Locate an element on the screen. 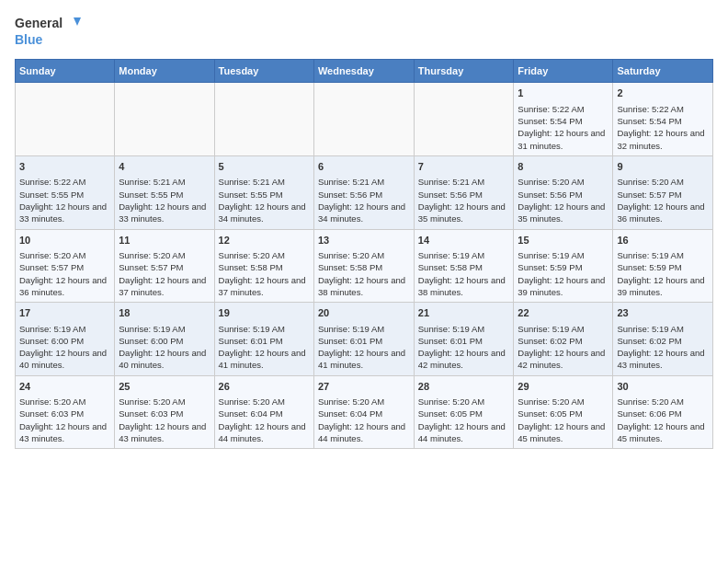 This screenshot has width=728, height=563. sunrise-text: Sunrise: 5:22 AM is located at coordinates (52, 182).